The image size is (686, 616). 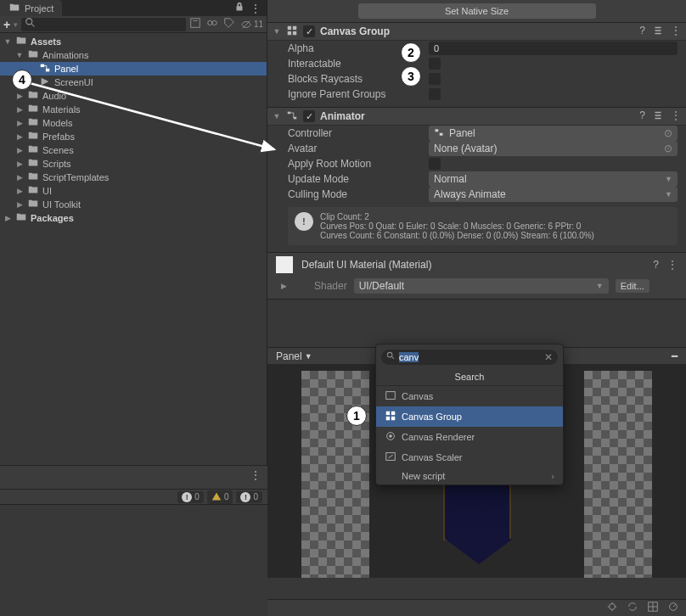 What do you see at coordinates (470, 357) in the screenshot?
I see `popup-search-input` at bounding box center [470, 357].